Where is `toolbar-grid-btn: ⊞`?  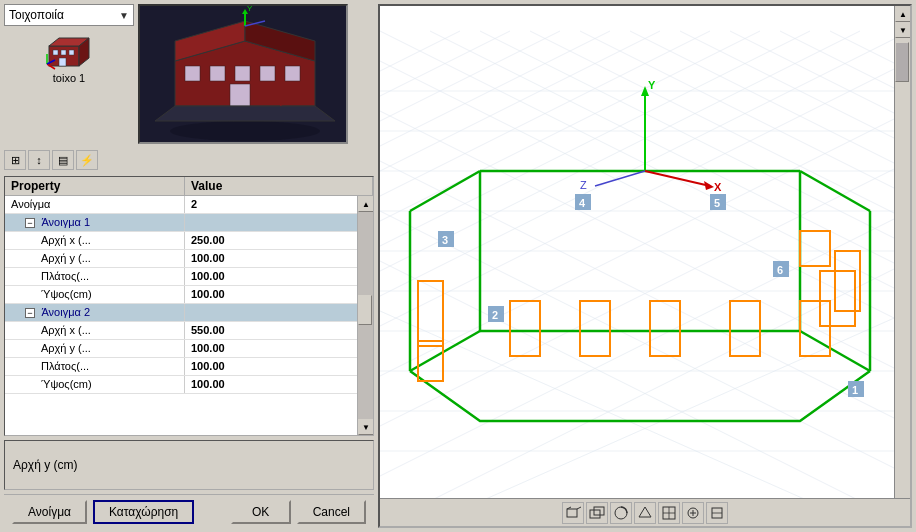 toolbar-grid-btn: ⊞ is located at coordinates (15, 160).